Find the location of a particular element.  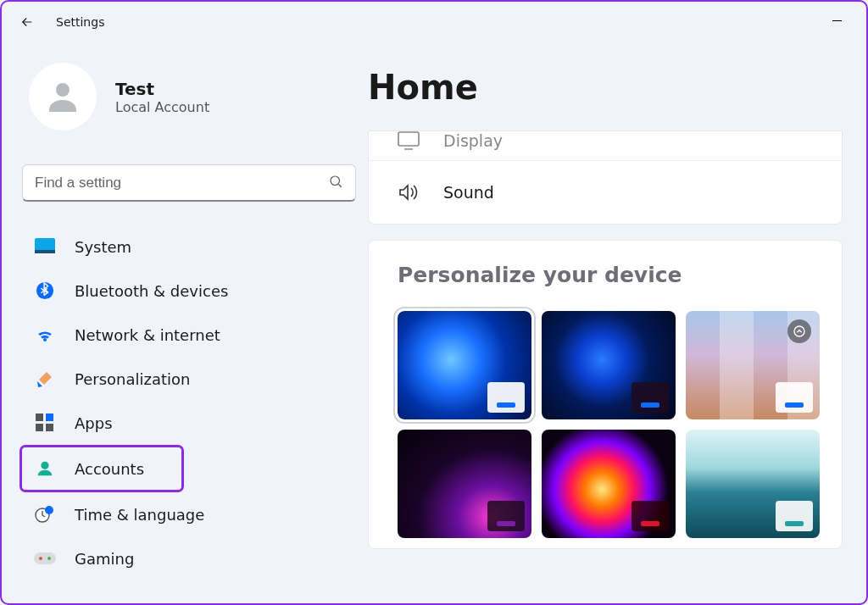

window-title: Settings is located at coordinates (80, 22).